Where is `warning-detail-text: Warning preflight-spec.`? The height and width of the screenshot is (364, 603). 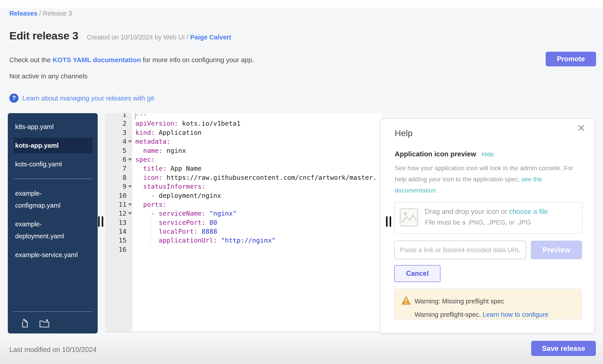
warning-detail-text: Warning preflight-spec. is located at coordinates (449, 314).